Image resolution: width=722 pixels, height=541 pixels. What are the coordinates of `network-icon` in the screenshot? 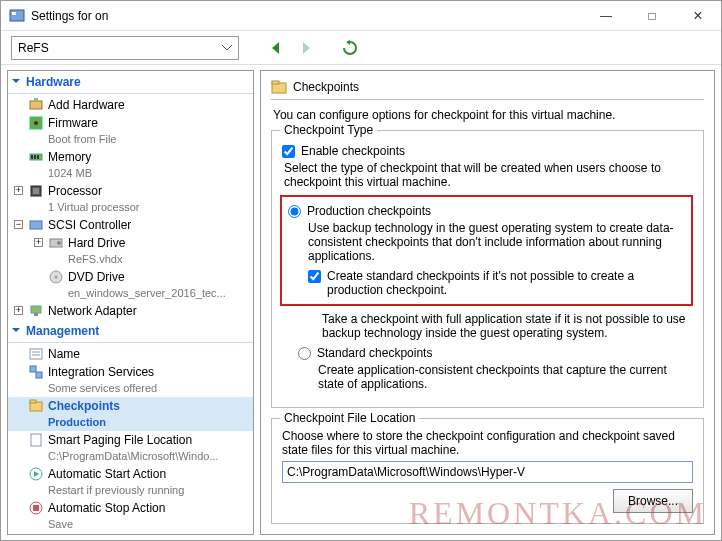 It's located at (36, 311).